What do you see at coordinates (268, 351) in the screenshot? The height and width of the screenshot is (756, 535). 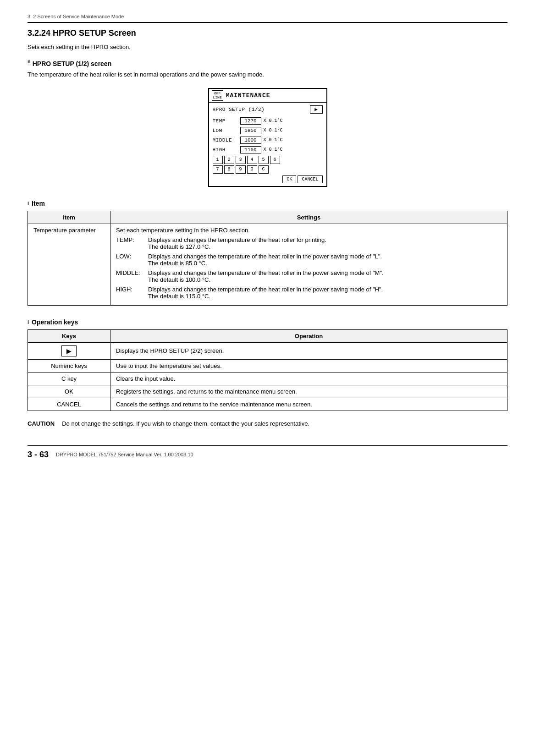 I see `table-row: ▶ Displays the HPRO SETUP (2/2) screen.` at bounding box center [268, 351].